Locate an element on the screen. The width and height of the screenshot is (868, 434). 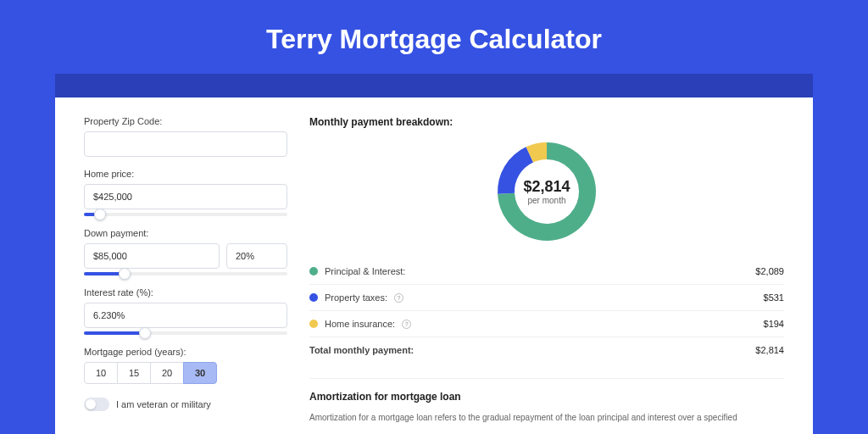
veteran-toggle is located at coordinates (97, 404).